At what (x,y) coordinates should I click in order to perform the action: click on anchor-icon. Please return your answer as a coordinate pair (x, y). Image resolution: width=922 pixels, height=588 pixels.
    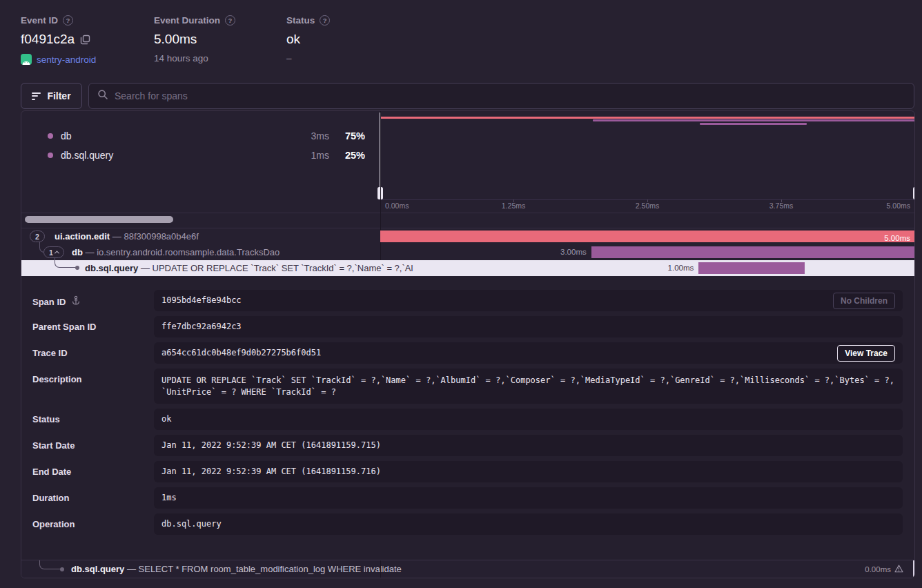
    Looking at the image, I should click on (76, 302).